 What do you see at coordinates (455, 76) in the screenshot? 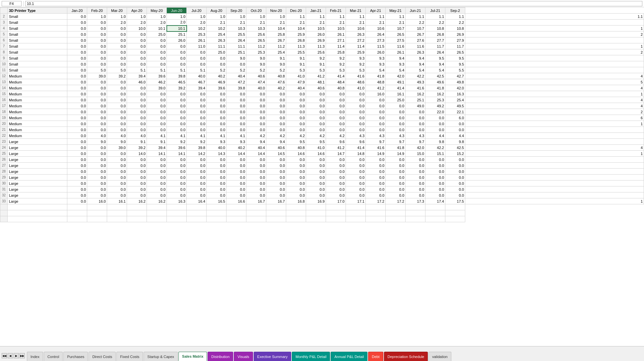
I see `data-cell: 42.7` at bounding box center [455, 76].